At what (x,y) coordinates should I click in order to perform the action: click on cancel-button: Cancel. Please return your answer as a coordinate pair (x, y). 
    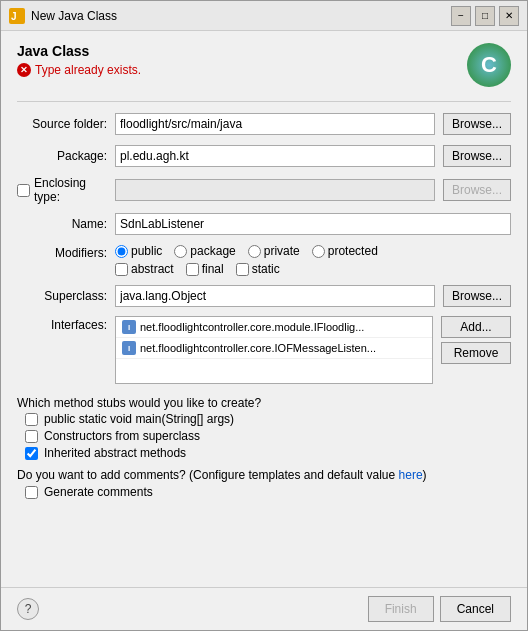
    Looking at the image, I should click on (476, 609).